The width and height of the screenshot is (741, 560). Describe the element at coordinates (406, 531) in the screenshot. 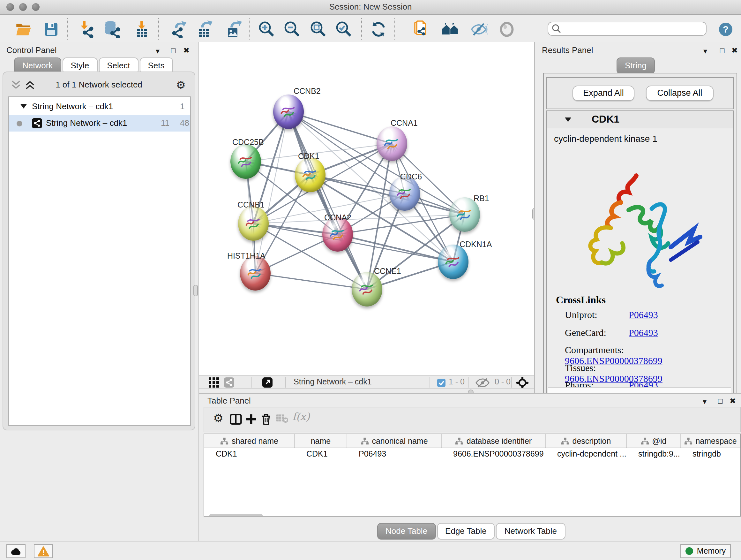

I see `tab-node-table: Node Table` at that location.